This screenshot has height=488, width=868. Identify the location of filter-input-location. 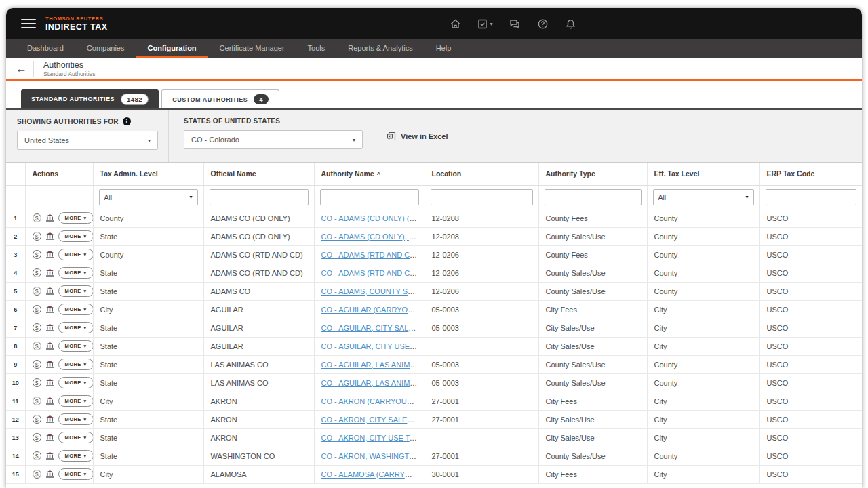
(481, 197).